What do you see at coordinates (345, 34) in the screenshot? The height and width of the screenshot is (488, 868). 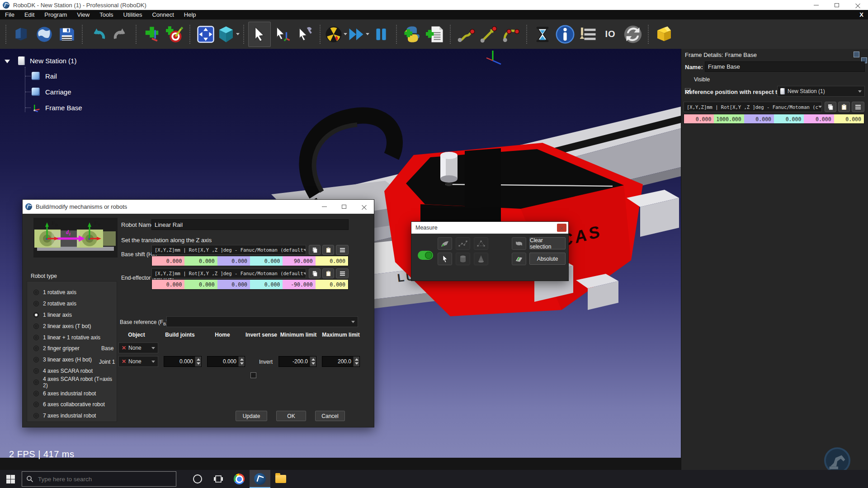 I see `run-dropdown-caret-icon` at bounding box center [345, 34].